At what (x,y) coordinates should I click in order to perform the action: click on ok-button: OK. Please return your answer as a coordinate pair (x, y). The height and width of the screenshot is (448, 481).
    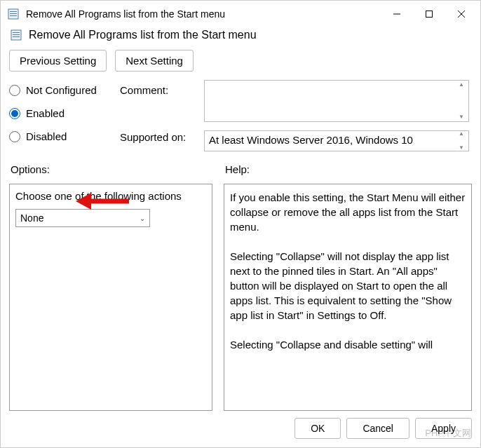
    Looking at the image, I should click on (318, 428).